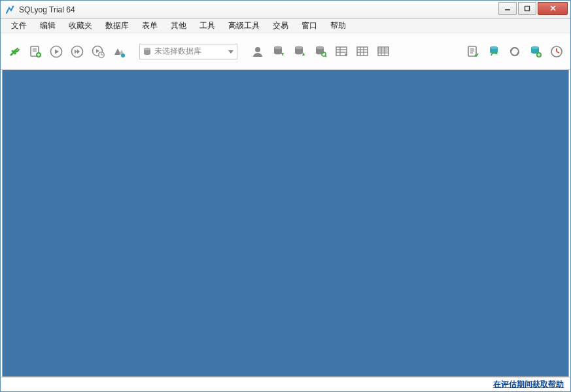 Image resolution: width=571 pixels, height=392 pixels. What do you see at coordinates (515, 52) in the screenshot?
I see `refresh-icon` at bounding box center [515, 52].